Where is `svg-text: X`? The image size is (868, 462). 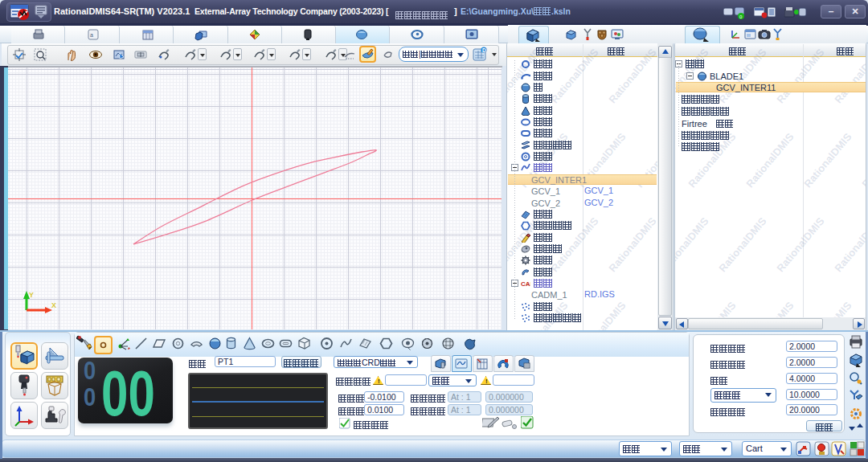
svg-text: X is located at coordinates (54, 305).